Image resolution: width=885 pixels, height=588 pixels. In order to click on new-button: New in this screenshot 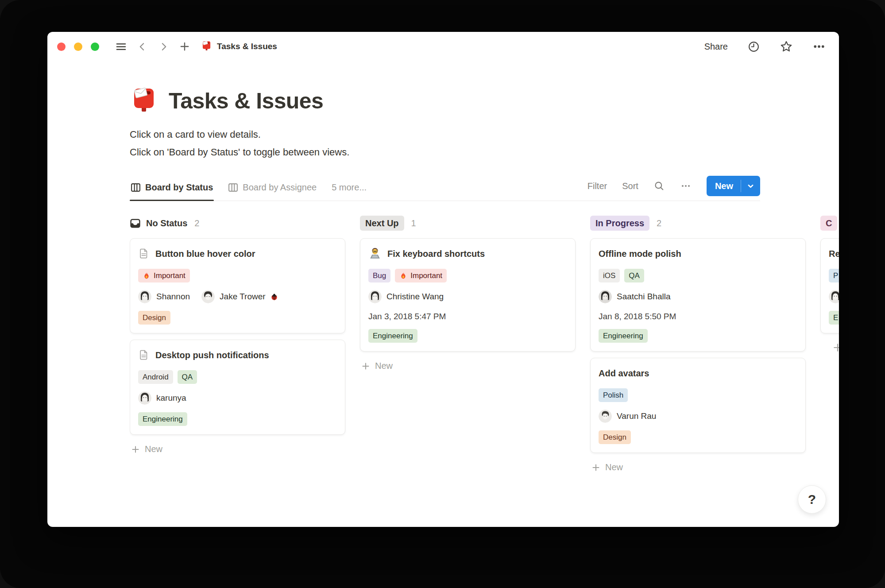, I will do `click(733, 186)`.